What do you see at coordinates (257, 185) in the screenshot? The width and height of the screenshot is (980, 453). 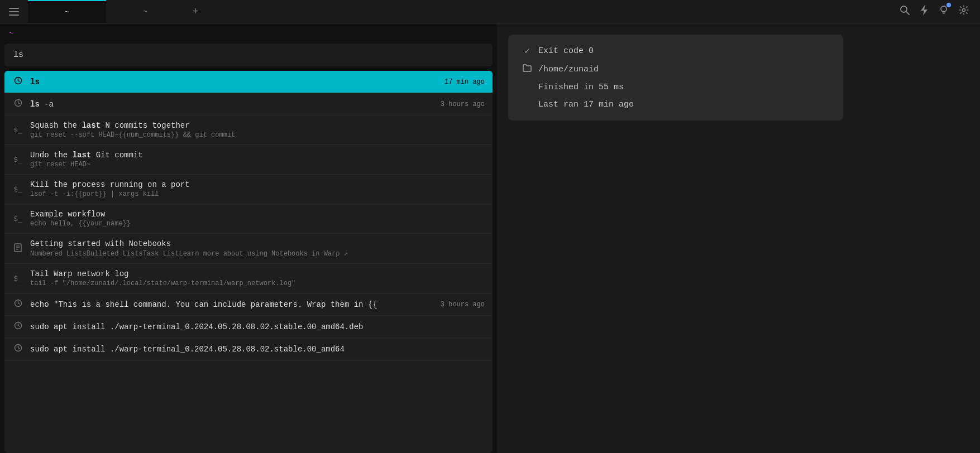 I see `ac-command: Kill the process running on a port` at bounding box center [257, 185].